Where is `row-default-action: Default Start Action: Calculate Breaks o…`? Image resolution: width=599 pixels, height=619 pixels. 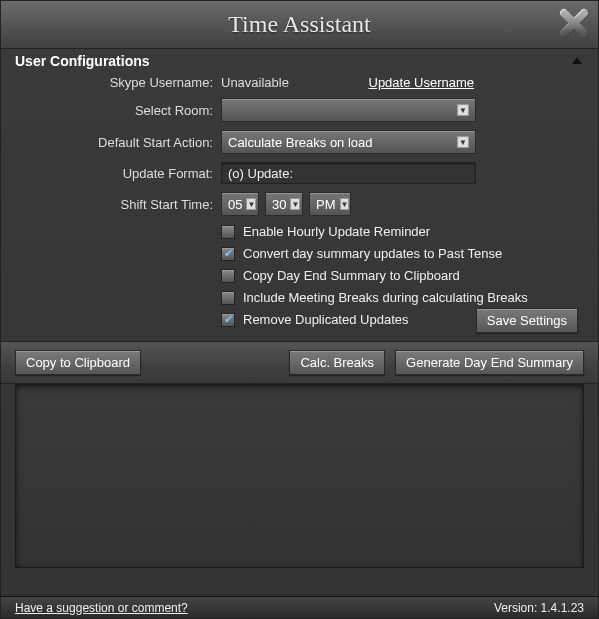 row-default-action: Default Start Action: Calculate Breaks o… is located at coordinates (300, 142).